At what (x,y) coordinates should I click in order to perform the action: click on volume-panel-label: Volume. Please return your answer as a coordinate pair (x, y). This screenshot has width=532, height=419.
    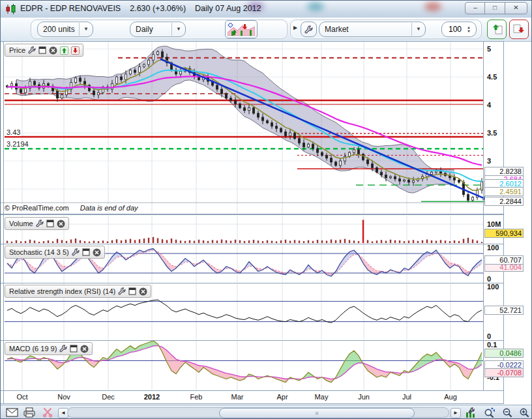
    Looking at the image, I should click on (21, 224).